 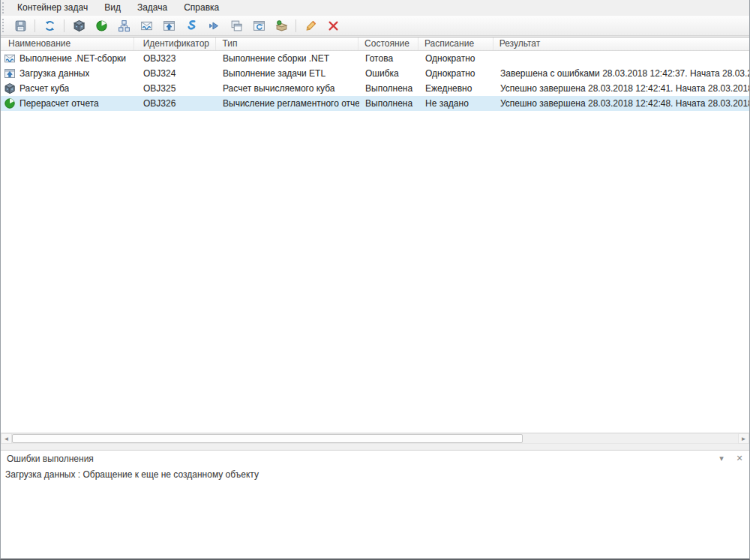 What do you see at coordinates (236, 25) in the screenshot?
I see `windows-button` at bounding box center [236, 25].